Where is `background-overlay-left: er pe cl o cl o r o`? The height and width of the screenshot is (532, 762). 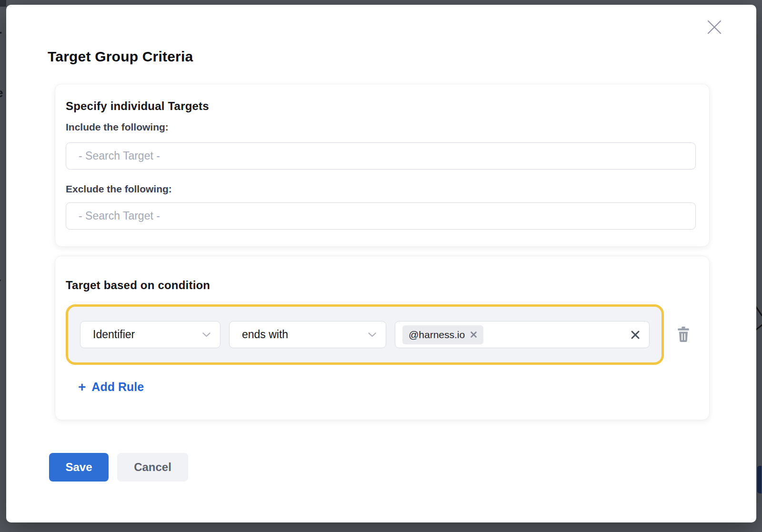
background-overlay-left: er pe cl o cl o r o is located at coordinates (3, 266).